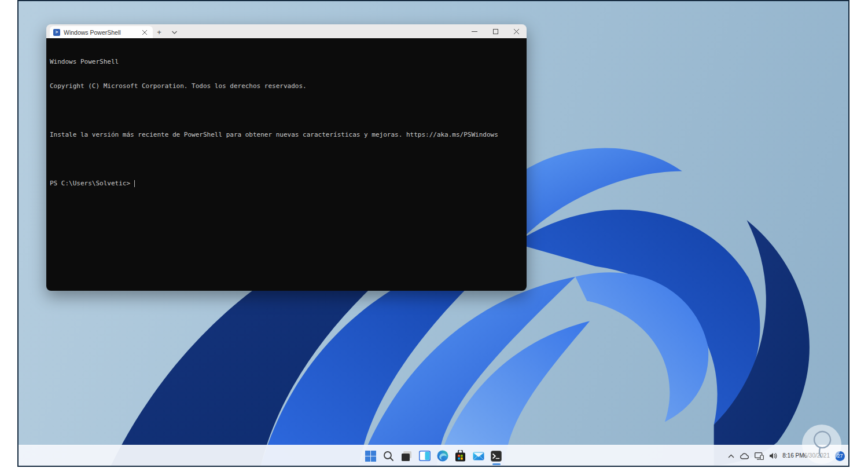 The height and width of the screenshot is (468, 868). What do you see at coordinates (461, 456) in the screenshot?
I see `microsoft-store-button` at bounding box center [461, 456].